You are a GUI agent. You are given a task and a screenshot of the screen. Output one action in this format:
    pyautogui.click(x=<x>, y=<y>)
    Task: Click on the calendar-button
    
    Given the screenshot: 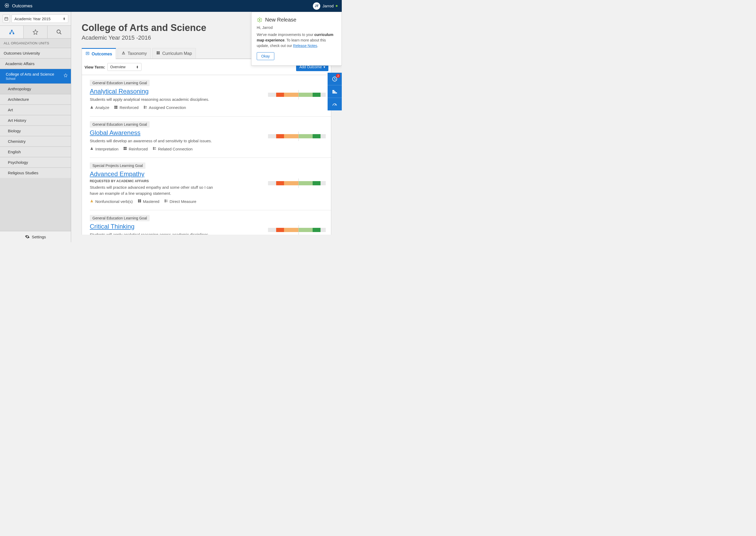 What is the action you would take?
    pyautogui.click(x=6, y=18)
    